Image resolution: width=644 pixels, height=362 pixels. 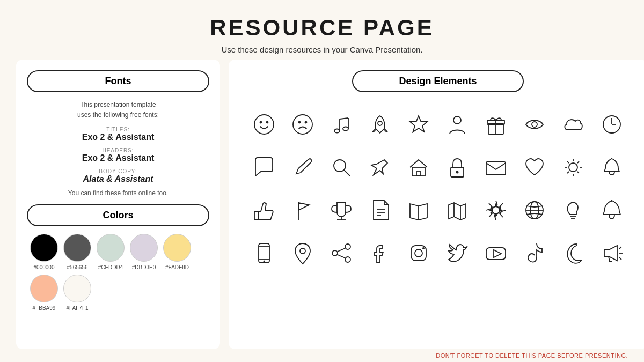 What do you see at coordinates (118, 158) in the screenshot?
I see `headers-value: Exo 2 & Assistant` at bounding box center [118, 158].